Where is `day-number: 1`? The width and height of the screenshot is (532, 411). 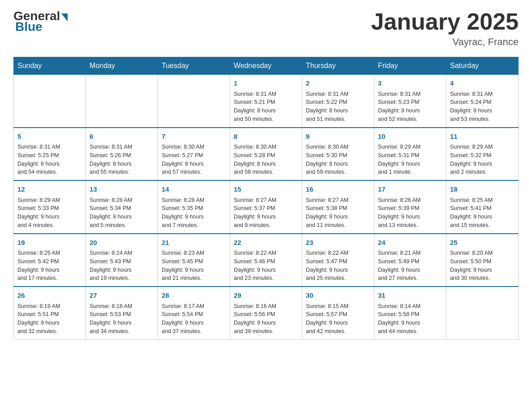 day-number: 1 is located at coordinates (266, 83).